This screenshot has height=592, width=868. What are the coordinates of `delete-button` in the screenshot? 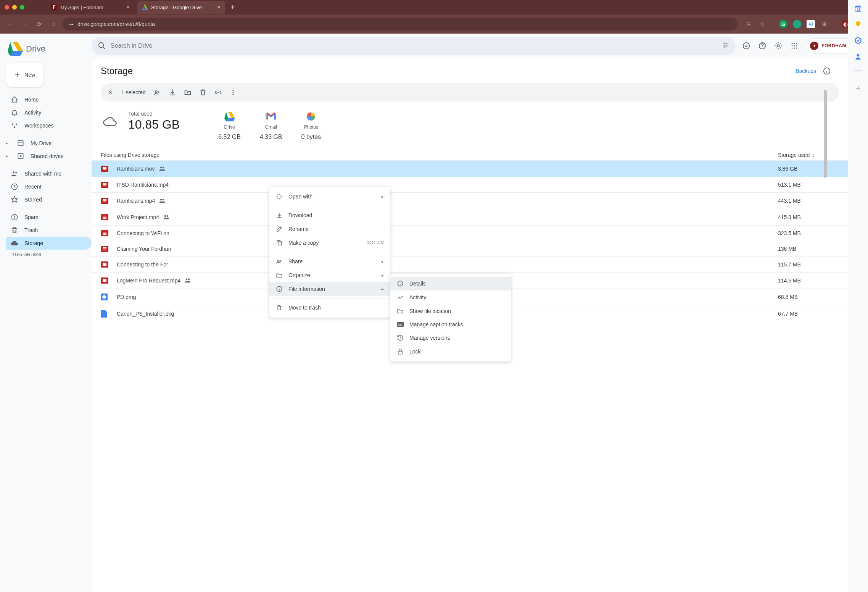 It's located at (203, 92).